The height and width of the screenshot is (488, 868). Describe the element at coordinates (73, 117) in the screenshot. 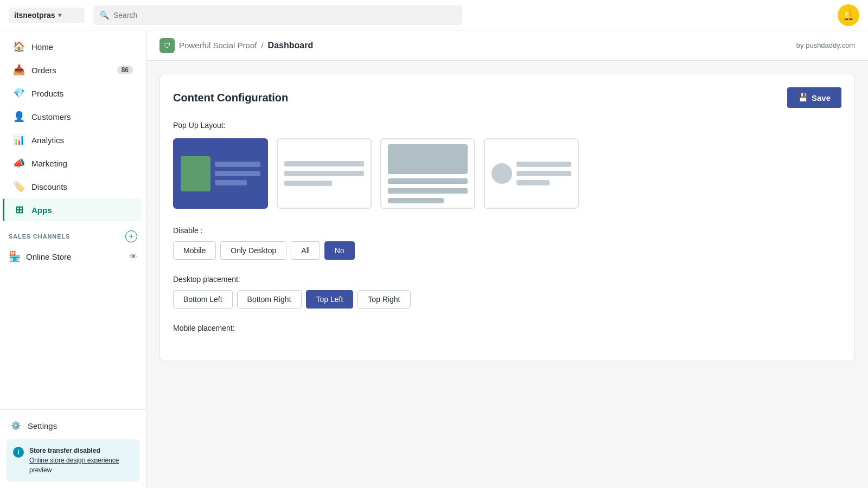

I see `sidebar-item-customers: 👤 Customers` at that location.